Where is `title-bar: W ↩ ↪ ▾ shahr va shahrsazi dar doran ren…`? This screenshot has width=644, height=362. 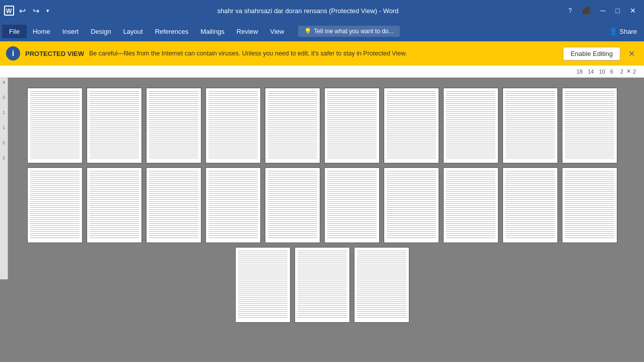
title-bar: W ↩ ↪ ▾ shahr va shahrsazi dar doran ren… is located at coordinates (322, 11).